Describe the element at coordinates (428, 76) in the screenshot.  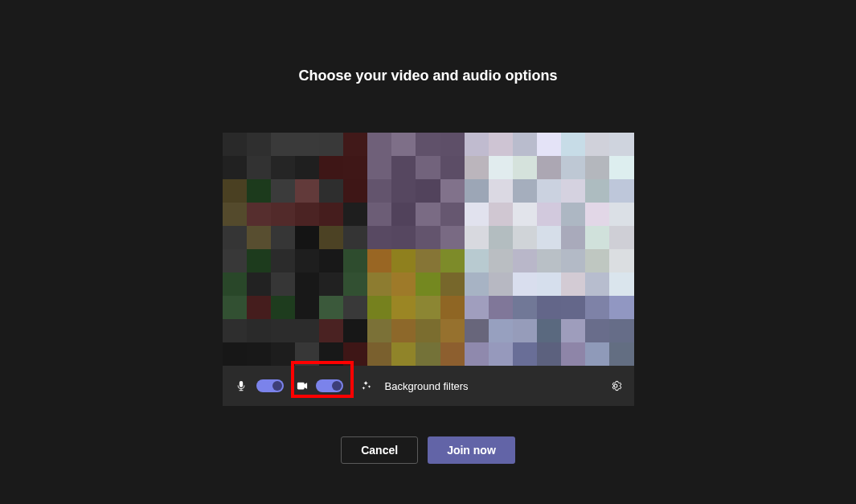
I see `page-title: Choose your video and audio options` at that location.